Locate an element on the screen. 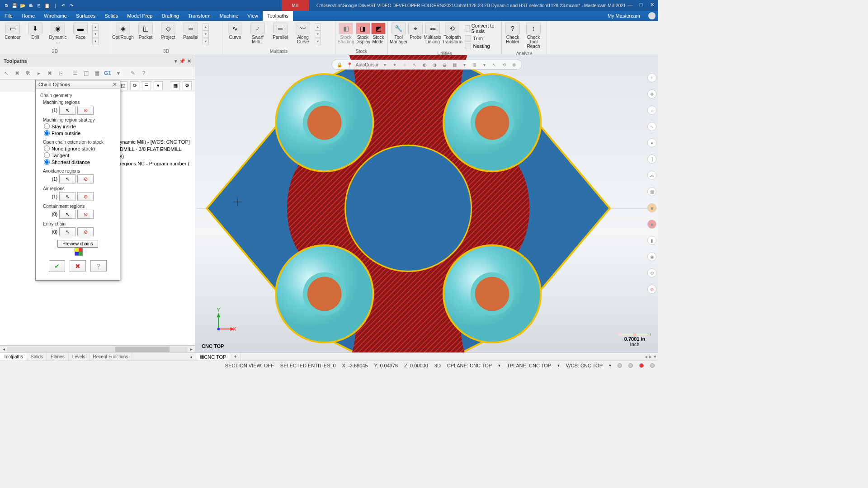 The image size is (868, 488). rt-gear-icon: ⚙ is located at coordinates (652, 273).